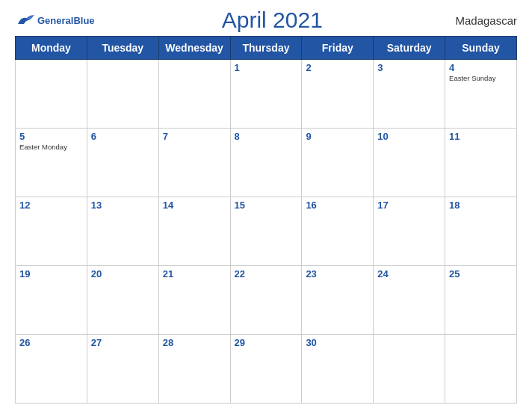  What do you see at coordinates (409, 274) in the screenshot?
I see `day-number: 24` at bounding box center [409, 274].